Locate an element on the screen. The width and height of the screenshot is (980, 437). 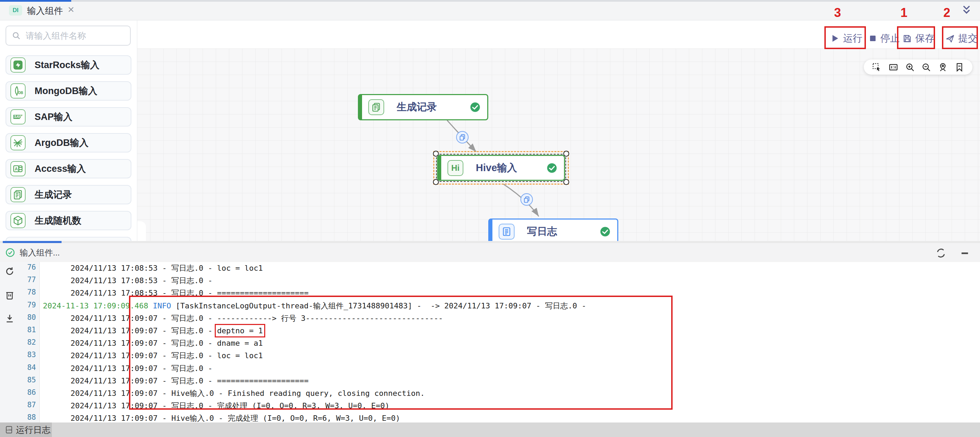
log-line-84: 842024/11/13 17:09:07 - 写日志.0 - is located at coordinates (490, 370).